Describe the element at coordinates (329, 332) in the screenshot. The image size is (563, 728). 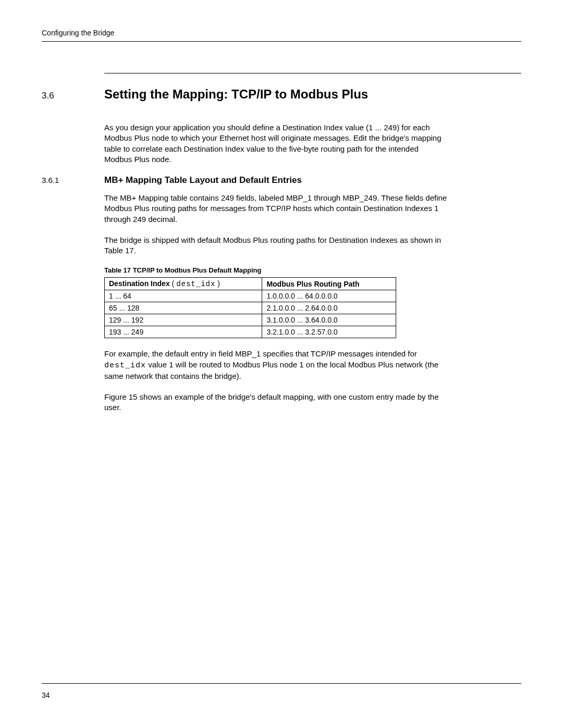
I see `cell-path: 3.2.1.0.0 ... 3.2.57.0.0` at that location.